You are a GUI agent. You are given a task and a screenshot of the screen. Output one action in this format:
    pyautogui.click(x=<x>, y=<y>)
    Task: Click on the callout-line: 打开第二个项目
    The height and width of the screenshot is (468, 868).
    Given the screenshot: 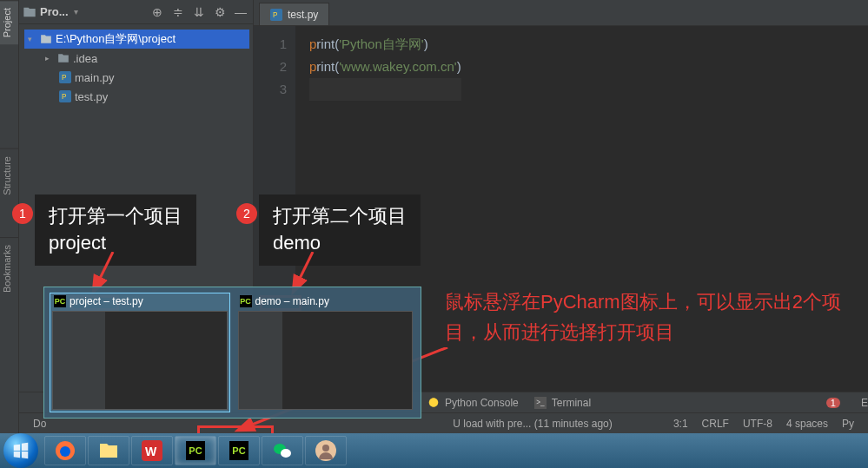 What is the action you would take?
    pyautogui.click(x=340, y=217)
    